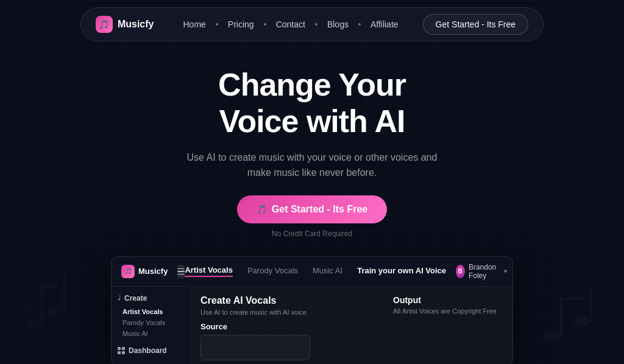 The image size is (624, 364). What do you see at coordinates (151, 325) in the screenshot?
I see `app-sidebar: ♩ Create Artist Vocals Parody Vocals Mus…` at bounding box center [151, 325].